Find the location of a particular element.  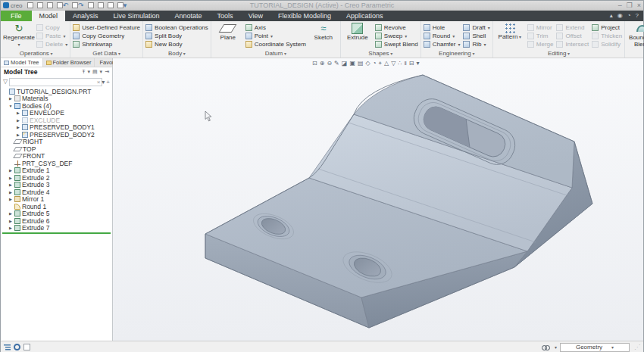

preserved-body2: ▶ PRESERVED_BODY2 is located at coordinates (56, 135).